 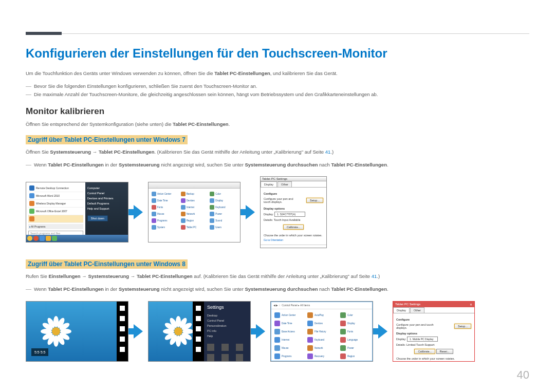 What do you see at coordinates (278, 289) in the screenshot?
I see `win8-note: ― Wenn Tablet PC-Einstellungen in der Sy…` at bounding box center [278, 289].